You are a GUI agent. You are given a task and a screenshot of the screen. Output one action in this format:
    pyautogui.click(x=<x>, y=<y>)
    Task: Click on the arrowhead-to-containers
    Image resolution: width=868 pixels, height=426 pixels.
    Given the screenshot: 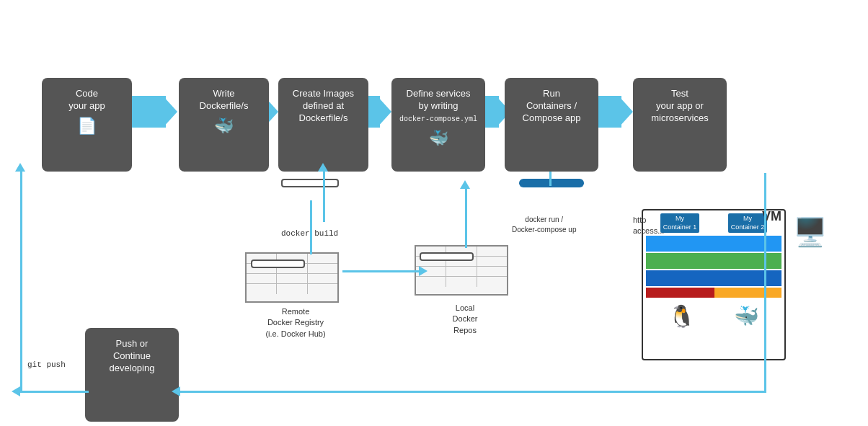 What is the action you would take?
    pyautogui.click(x=465, y=185)
    